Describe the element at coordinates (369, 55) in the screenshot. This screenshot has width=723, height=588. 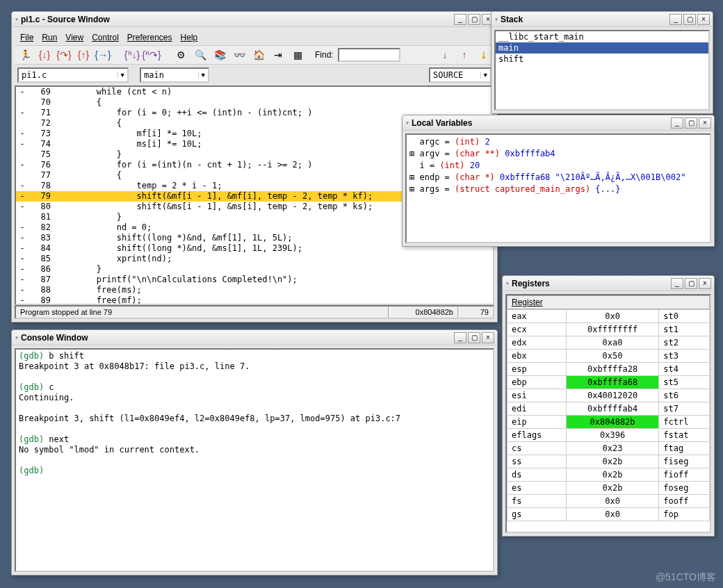
I see `find-input` at that location.